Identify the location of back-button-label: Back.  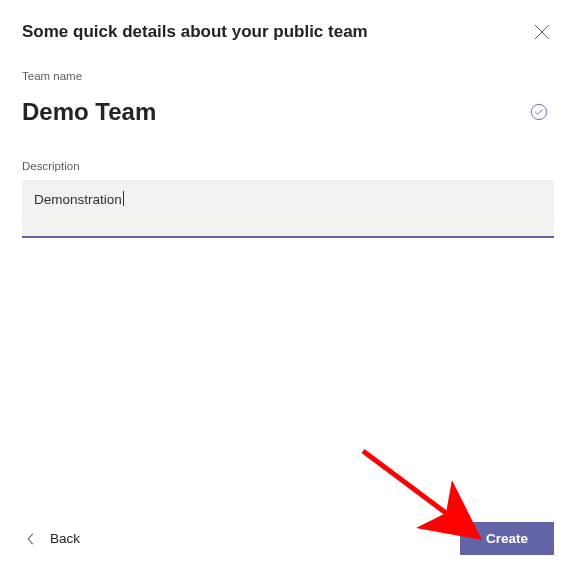
(65, 538).